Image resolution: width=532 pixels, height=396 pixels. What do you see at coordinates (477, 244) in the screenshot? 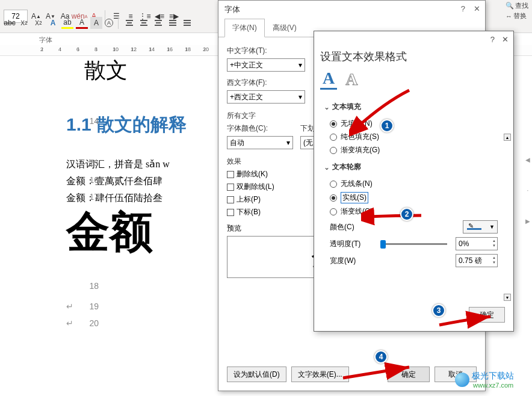
I see `transparency-spinner: 0%▲▼` at bounding box center [477, 244].